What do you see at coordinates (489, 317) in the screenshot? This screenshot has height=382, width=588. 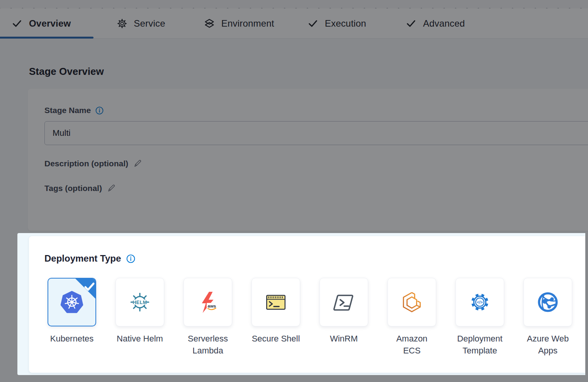 I see `deployment-option-deployment-template: </> Deployment Template` at bounding box center [489, 317].